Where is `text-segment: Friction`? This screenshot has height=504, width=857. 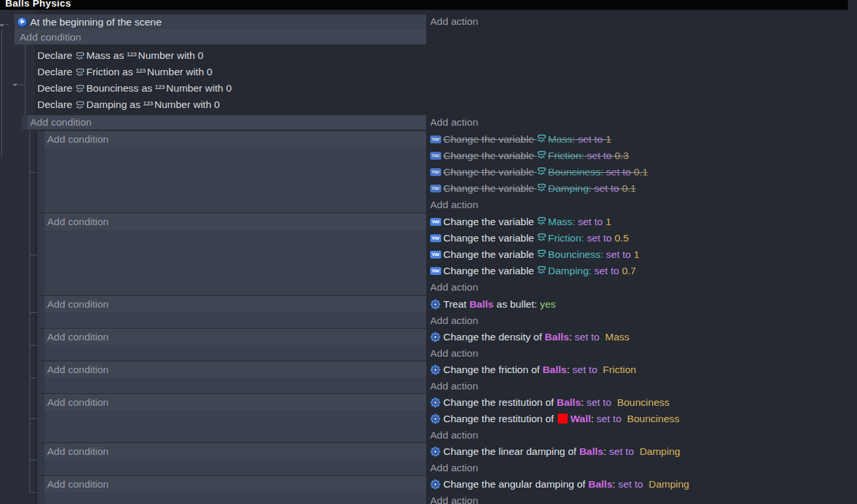 text-segment: Friction is located at coordinates (103, 72).